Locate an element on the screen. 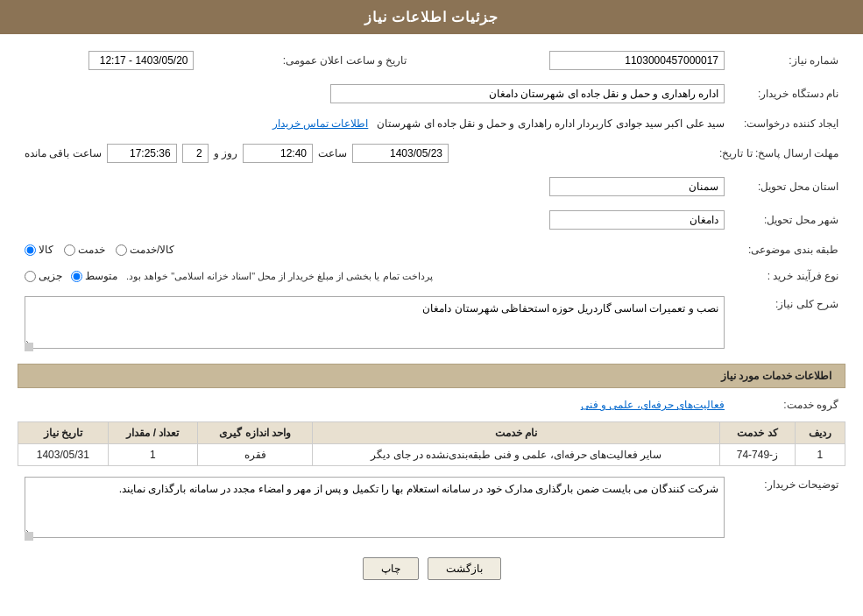  response-date-input is located at coordinates (400, 153).